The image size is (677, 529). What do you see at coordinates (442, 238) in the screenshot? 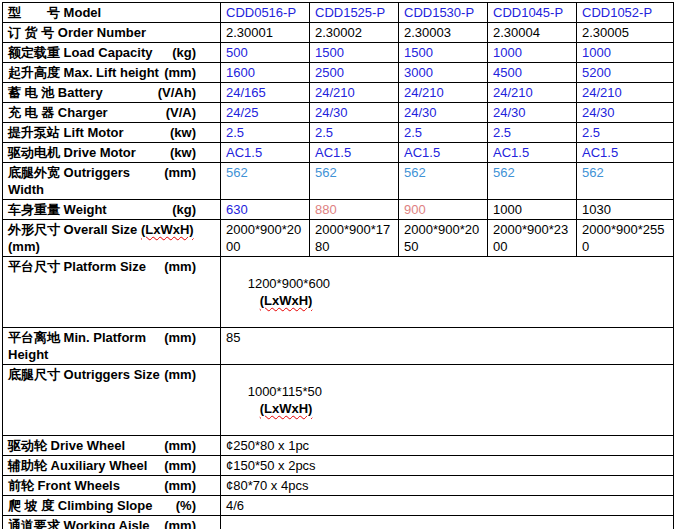
I see `cell-value: 2000*900*2050` at bounding box center [442, 238].